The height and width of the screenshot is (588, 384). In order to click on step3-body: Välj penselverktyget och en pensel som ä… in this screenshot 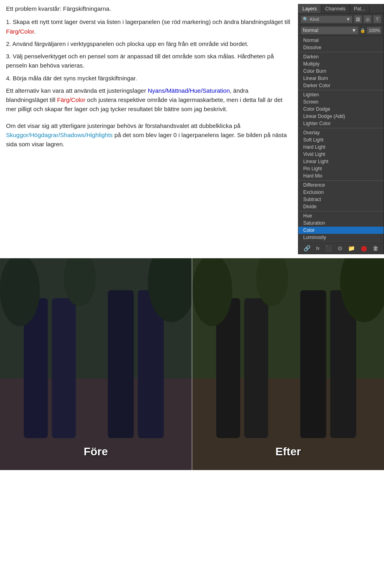, I will do `click(140, 61)`.